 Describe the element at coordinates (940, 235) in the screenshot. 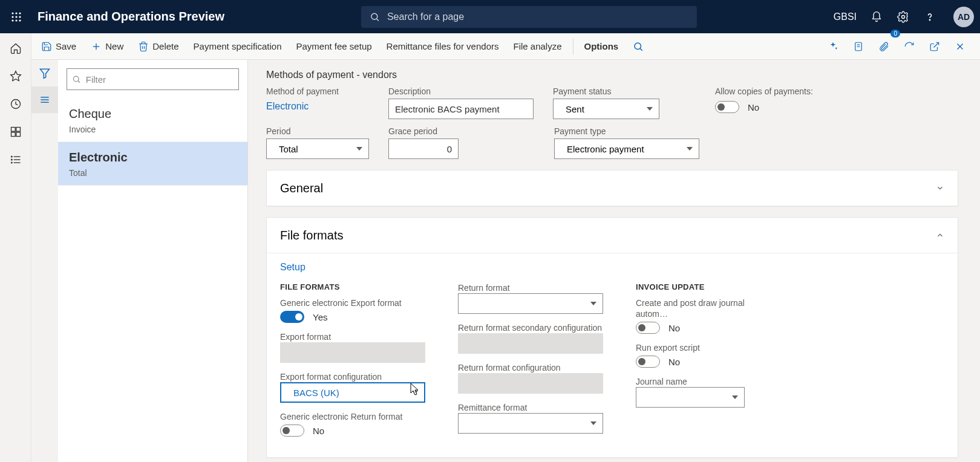

I see `chevron-up-icon` at that location.